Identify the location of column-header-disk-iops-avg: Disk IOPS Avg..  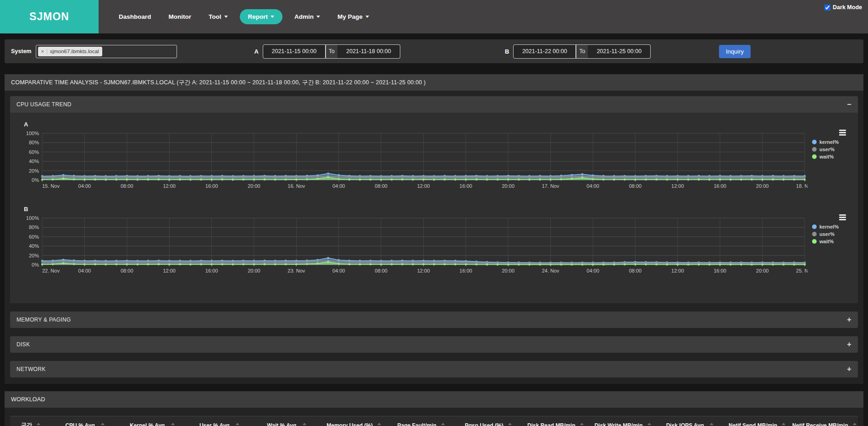
(690, 424).